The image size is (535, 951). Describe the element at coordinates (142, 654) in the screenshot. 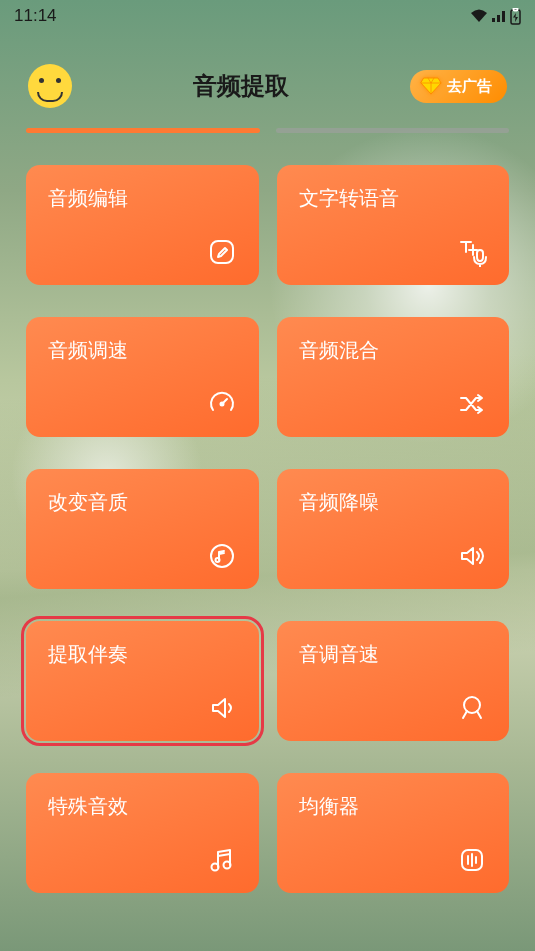

I see `card-label: 提取伴奏` at that location.